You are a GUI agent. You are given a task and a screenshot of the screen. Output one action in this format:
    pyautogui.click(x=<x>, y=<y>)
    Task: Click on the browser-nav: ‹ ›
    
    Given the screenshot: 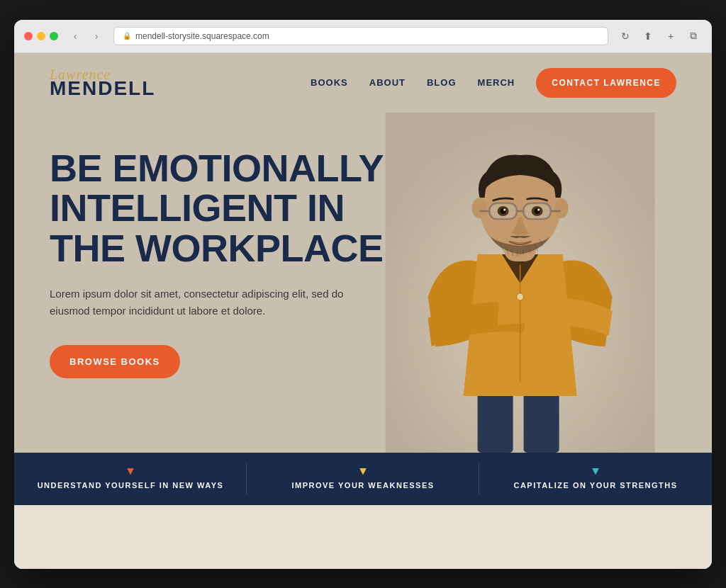 What is the action you would take?
    pyautogui.click(x=86, y=36)
    